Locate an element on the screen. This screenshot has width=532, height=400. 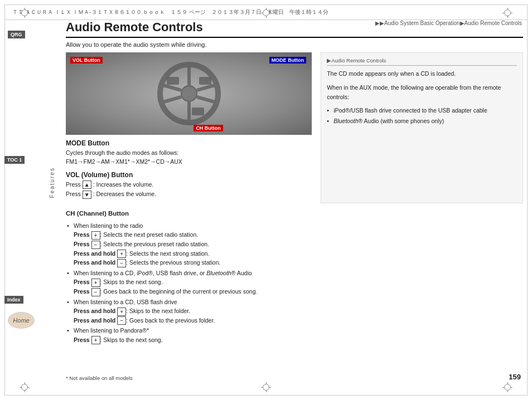
vol-button-label: VOL Button is located at coordinates (86, 60).